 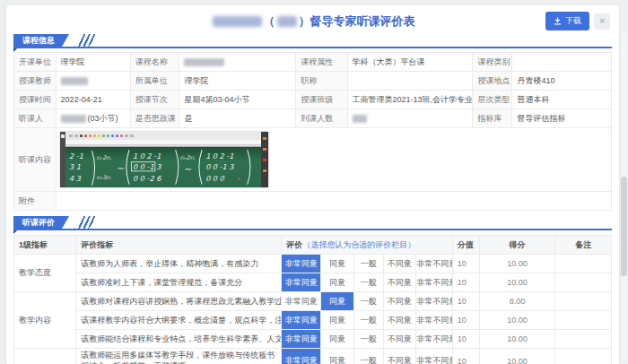 What do you see at coordinates (334, 201) in the screenshot?
I see `attachment-value` at bounding box center [334, 201].